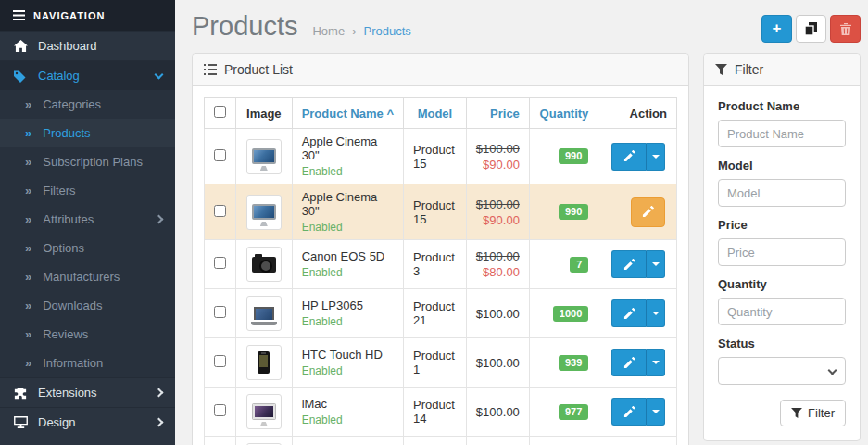 This screenshot has height=445, width=868. I want to click on breadcrumb: Home › Products, so click(361, 32).